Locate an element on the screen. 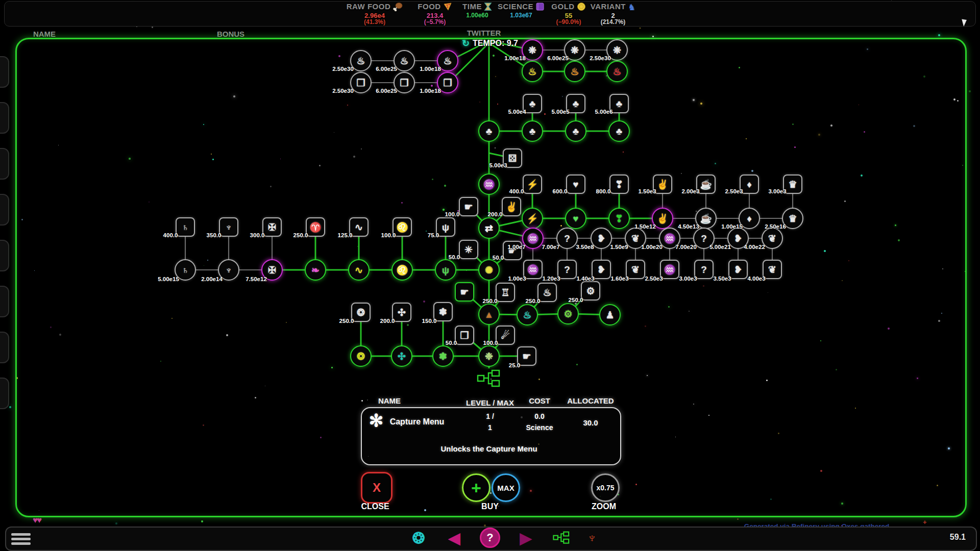  hamburger-bar is located at coordinates (21, 535).